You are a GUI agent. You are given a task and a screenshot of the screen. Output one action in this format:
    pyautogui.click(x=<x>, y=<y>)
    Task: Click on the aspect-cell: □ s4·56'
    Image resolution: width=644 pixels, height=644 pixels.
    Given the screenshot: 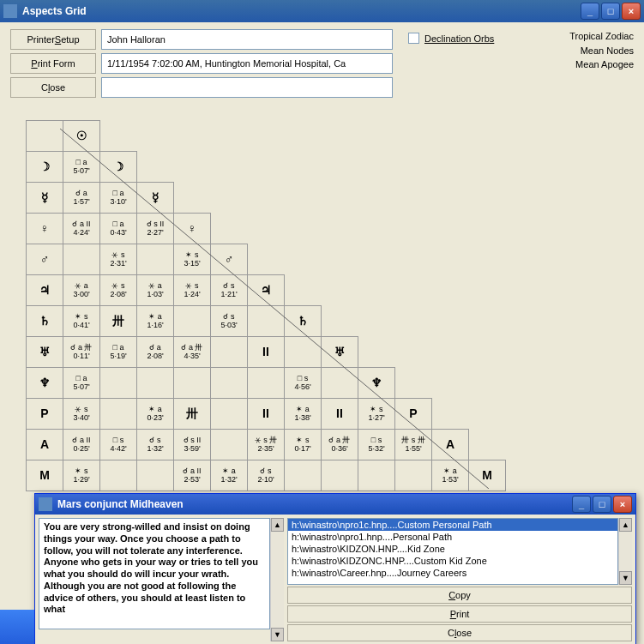 What is the action you would take?
    pyautogui.click(x=304, y=383)
    